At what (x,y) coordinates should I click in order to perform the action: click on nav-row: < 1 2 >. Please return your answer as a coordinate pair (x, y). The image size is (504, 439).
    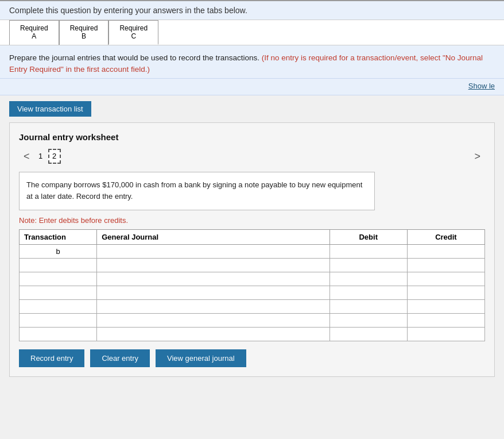
    Looking at the image, I should click on (252, 156).